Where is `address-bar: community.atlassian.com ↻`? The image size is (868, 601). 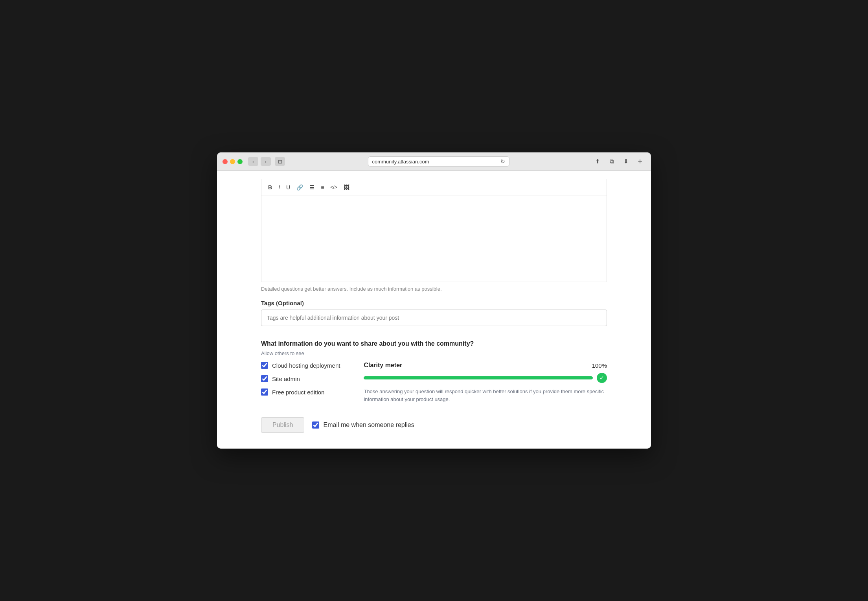 address-bar: community.atlassian.com ↻ is located at coordinates (439, 161).